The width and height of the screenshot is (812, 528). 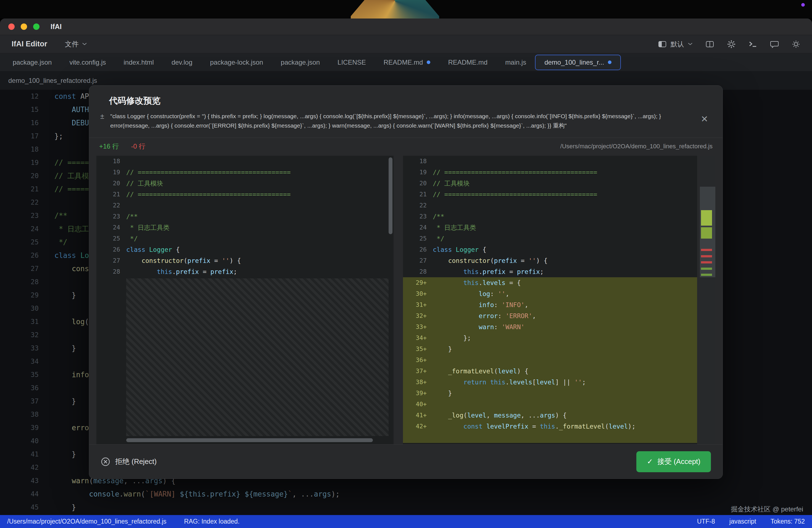 I want to click on diff-minimap, so click(x=708, y=300).